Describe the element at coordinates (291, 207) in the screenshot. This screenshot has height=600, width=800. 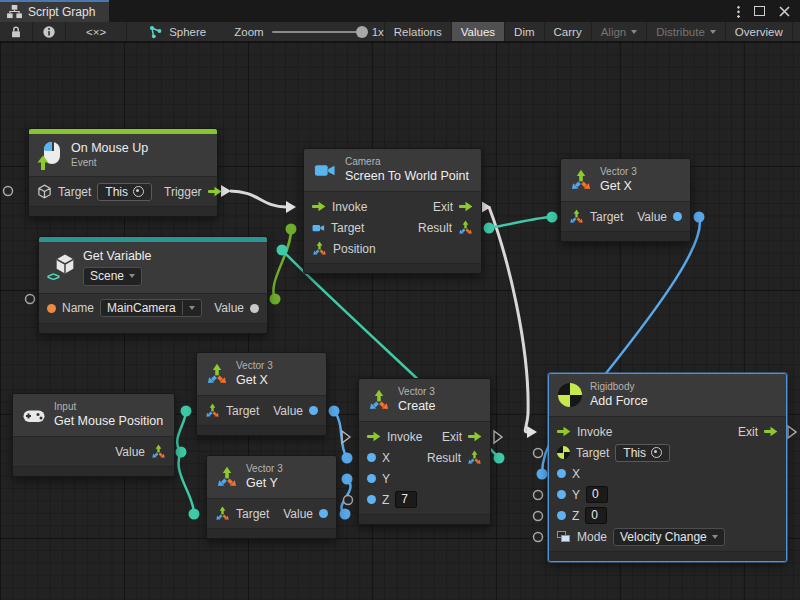
I see `port-camera-invoke-arrow` at that location.